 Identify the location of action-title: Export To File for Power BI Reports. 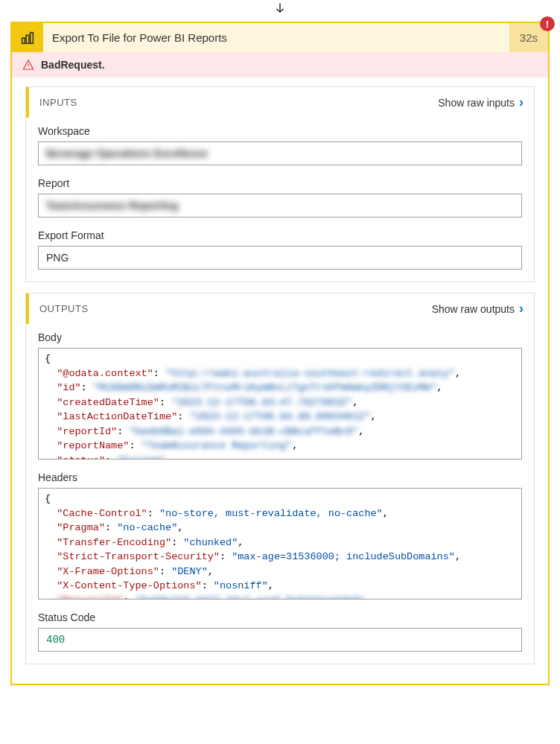
(276, 37).